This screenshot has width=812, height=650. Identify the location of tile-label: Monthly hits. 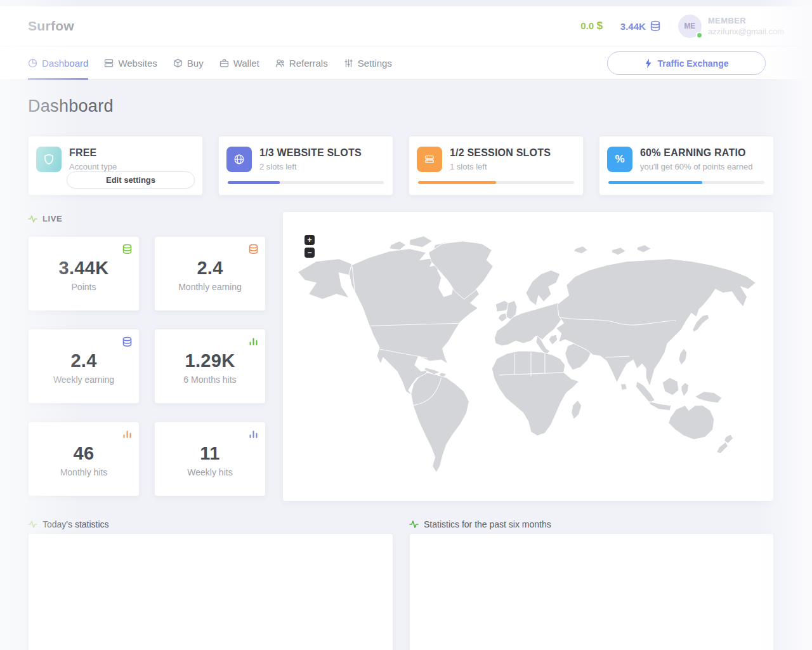
(84, 472).